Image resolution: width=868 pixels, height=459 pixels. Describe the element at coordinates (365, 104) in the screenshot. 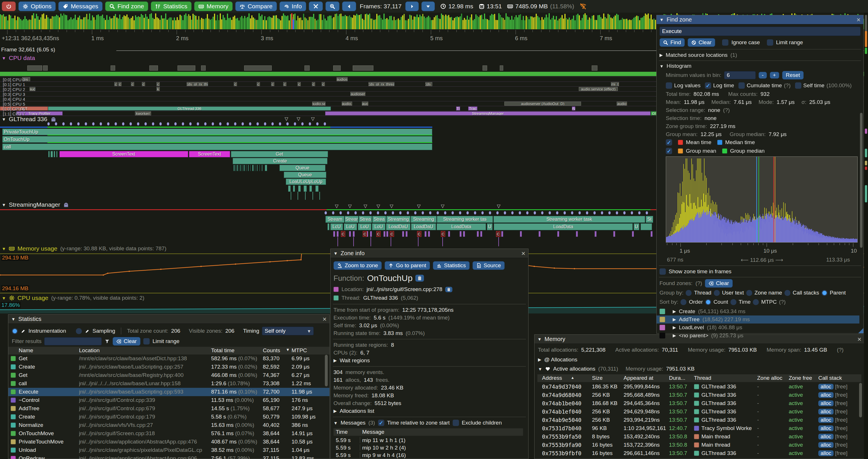

I see `cpu-zone-auc: auc` at that location.